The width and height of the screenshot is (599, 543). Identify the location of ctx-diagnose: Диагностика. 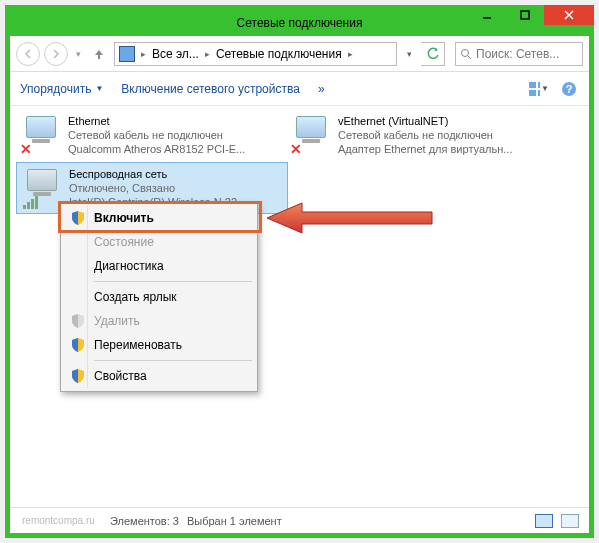
(159, 266).